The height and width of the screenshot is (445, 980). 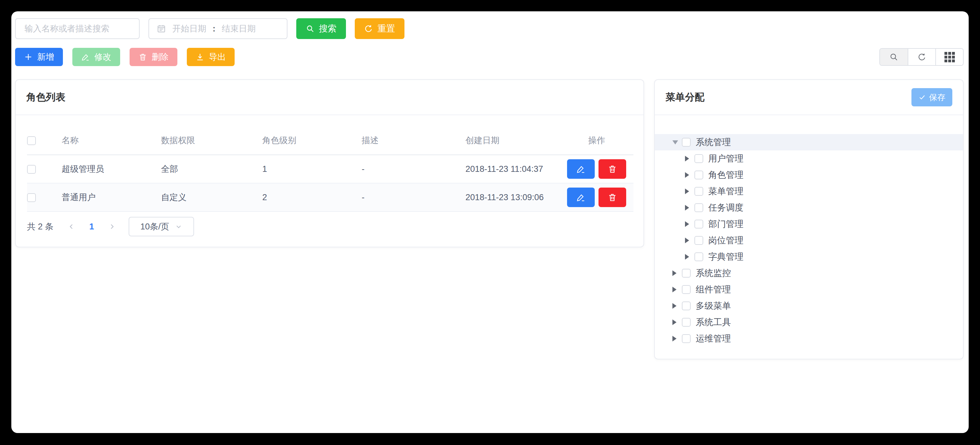 What do you see at coordinates (111, 169) in the screenshot?
I see `cell-name: 超级管理员` at bounding box center [111, 169].